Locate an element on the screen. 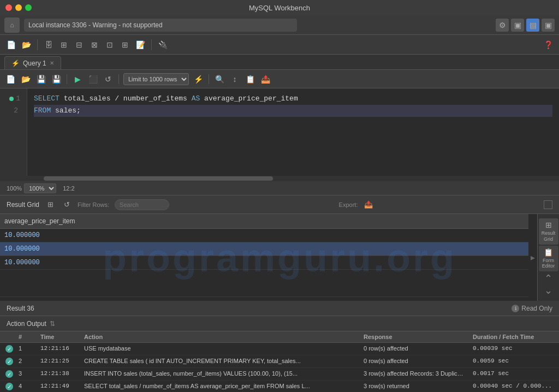 Image resolution: width=559 pixels, height=392 pixels. row-status-2: ✓ is located at coordinates (9, 361).